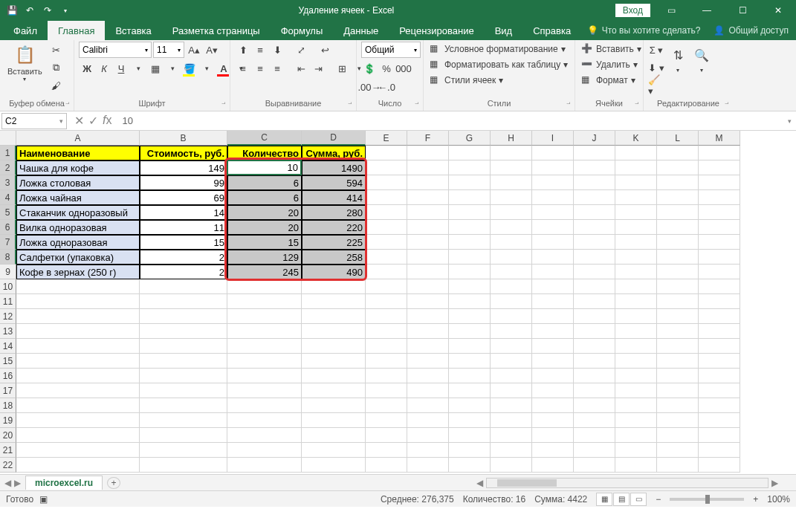  I want to click on cell: Кофе в зернах (250 г), so click(78, 272).